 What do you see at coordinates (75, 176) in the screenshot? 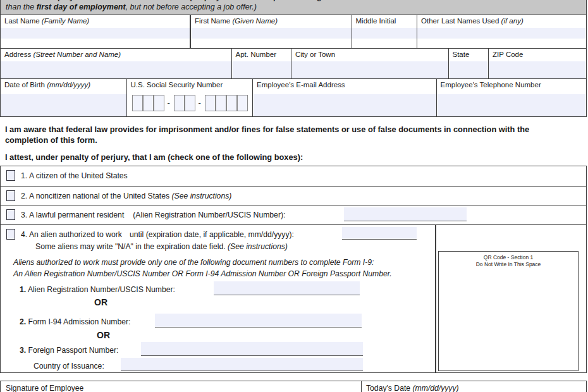
I see `citizen-label: 1. A citizen of the United States` at bounding box center [75, 176].